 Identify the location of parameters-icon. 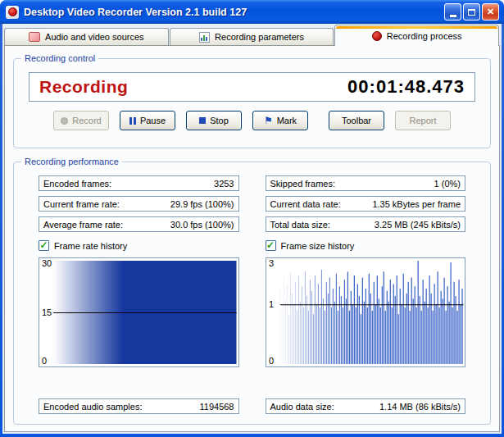
(205, 38).